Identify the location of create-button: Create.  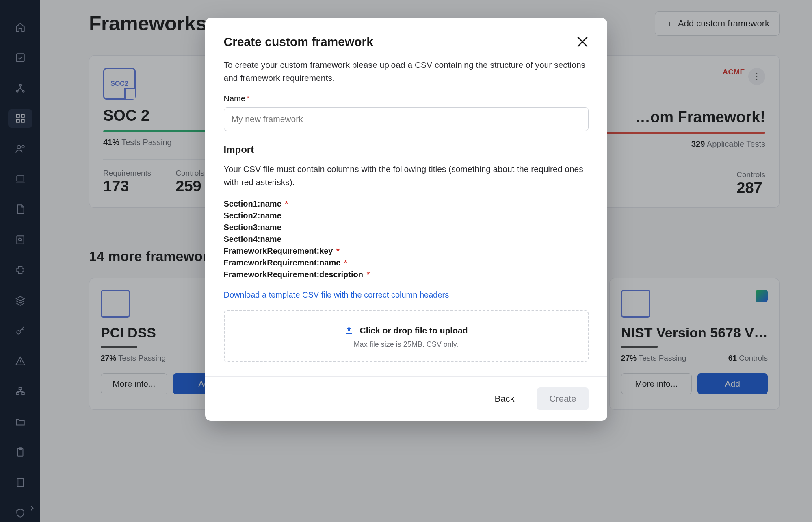
(563, 399).